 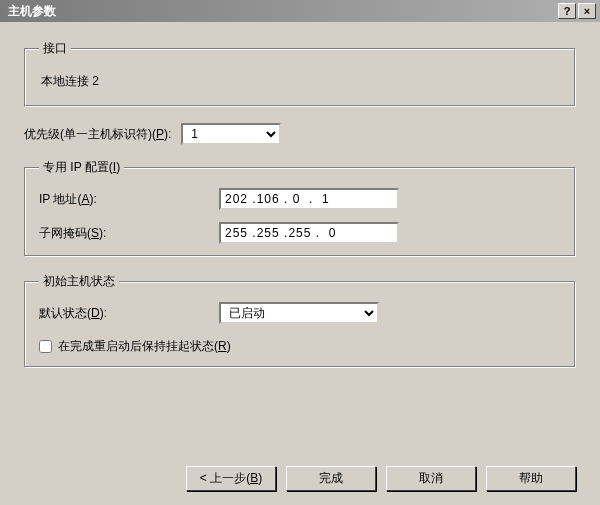 I want to click on ip-config-legend: 专用 IP 配置(I), so click(x=82, y=168).